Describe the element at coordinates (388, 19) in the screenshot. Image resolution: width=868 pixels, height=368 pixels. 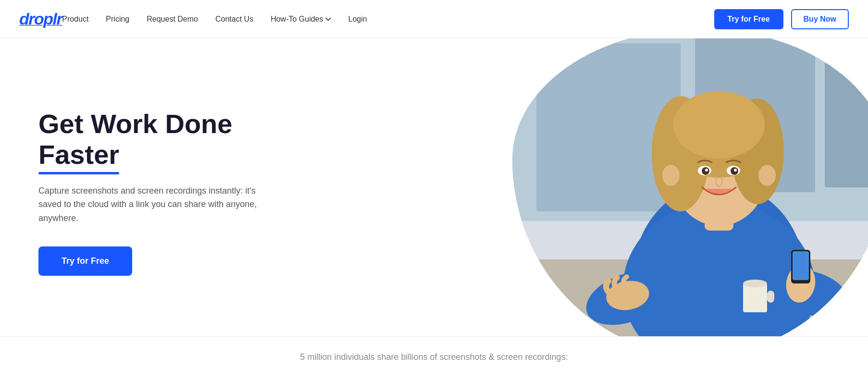
I see `nav-links: Product Pricing Request Demo Contact Us …` at that location.